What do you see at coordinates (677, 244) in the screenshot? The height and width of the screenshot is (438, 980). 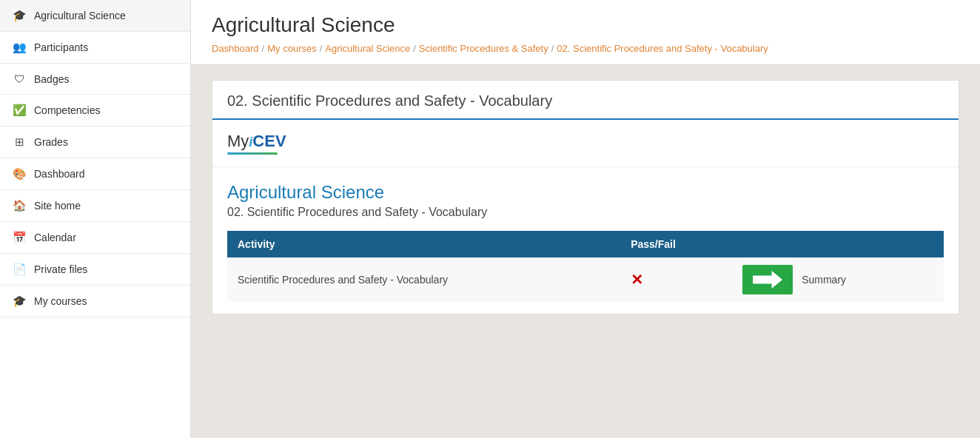 I see `col-header-pass-fail: Pass/Fail` at bounding box center [677, 244].